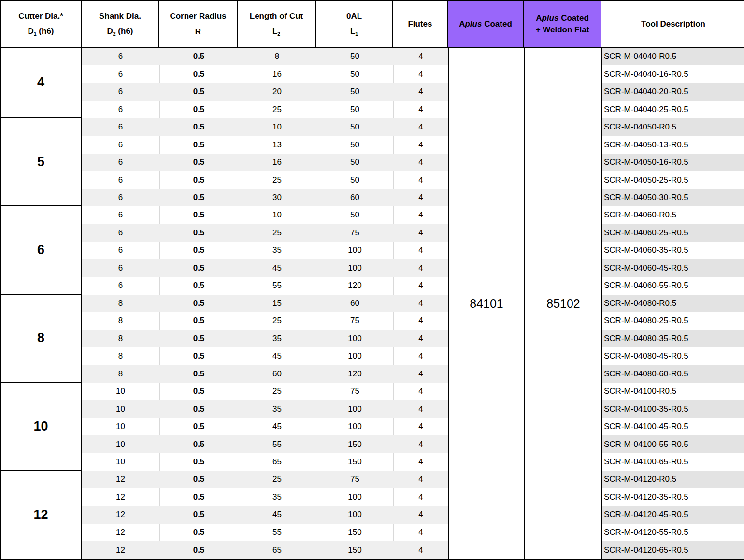  I want to click on oal-cell: 150, so click(355, 532).